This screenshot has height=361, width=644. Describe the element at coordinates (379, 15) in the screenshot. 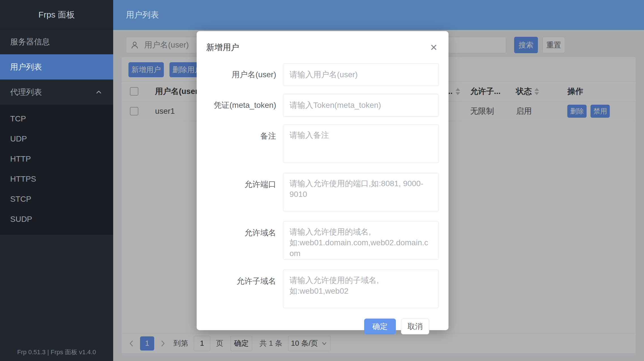

I see `topbar: 用户列表` at that location.